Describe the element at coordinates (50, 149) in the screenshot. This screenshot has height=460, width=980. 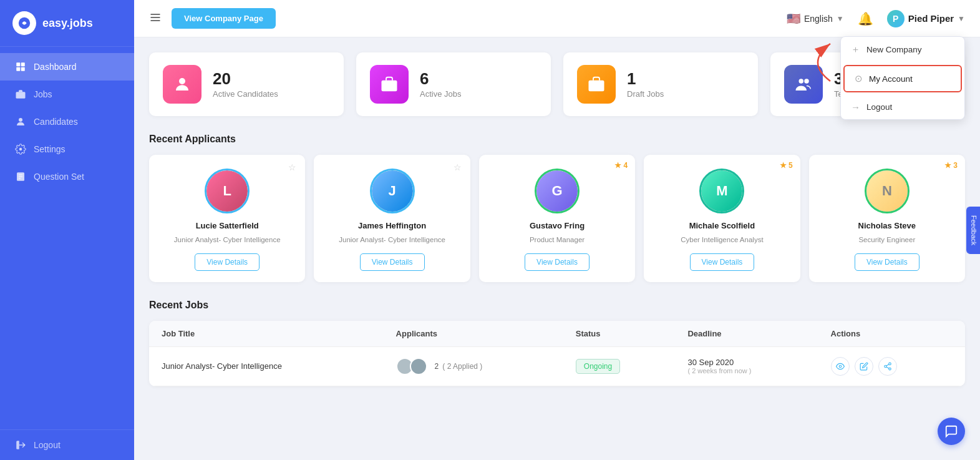
I see `sidebar-item-settings-label: Settings` at that location.